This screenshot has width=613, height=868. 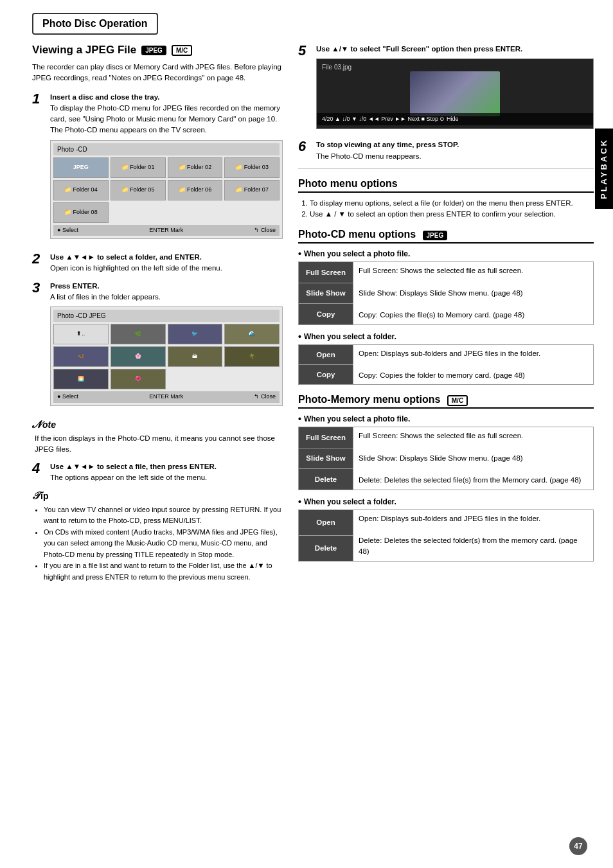 I want to click on screenshot-2-grid: ⬆.. 🌿 🐦 🌊 🦋 🌸 🏔 🌴 🌅 🌺, so click(x=166, y=357).